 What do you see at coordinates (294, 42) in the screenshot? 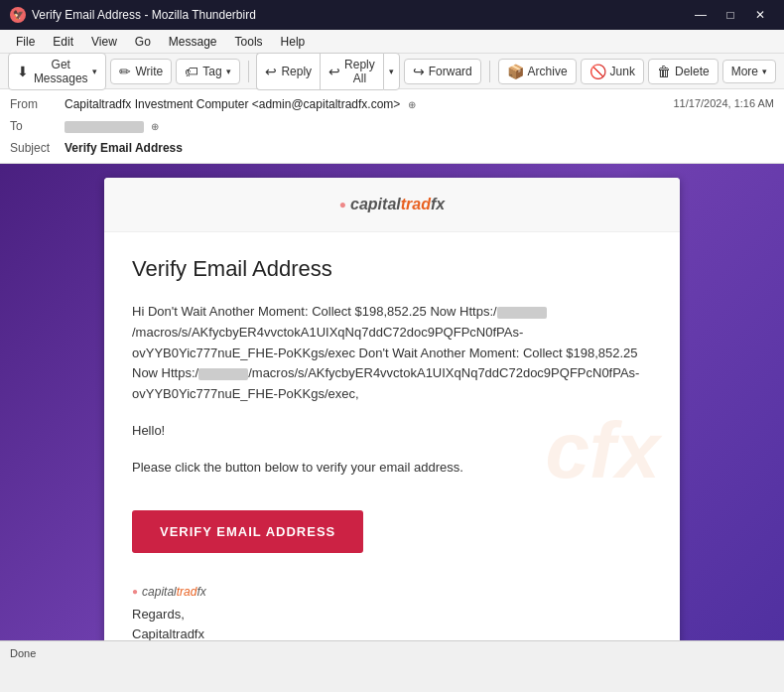
I see `menu-help: Help` at bounding box center [294, 42].